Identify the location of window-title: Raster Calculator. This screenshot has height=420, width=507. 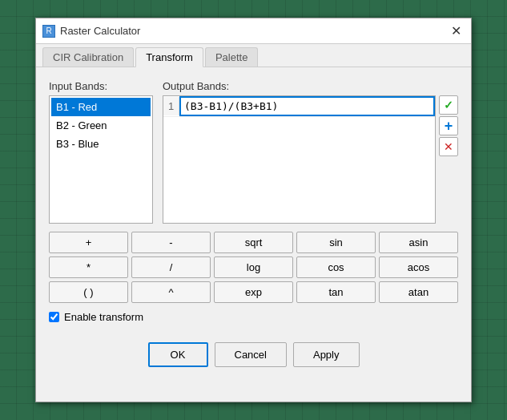
(100, 30).